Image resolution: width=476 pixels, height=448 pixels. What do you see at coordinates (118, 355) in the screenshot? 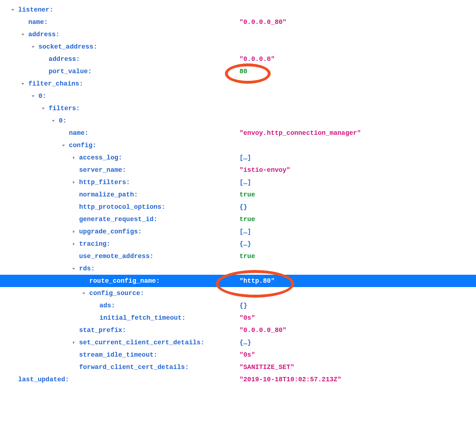
I see `tree-key: stream_idle_timeout:` at bounding box center [118, 355].